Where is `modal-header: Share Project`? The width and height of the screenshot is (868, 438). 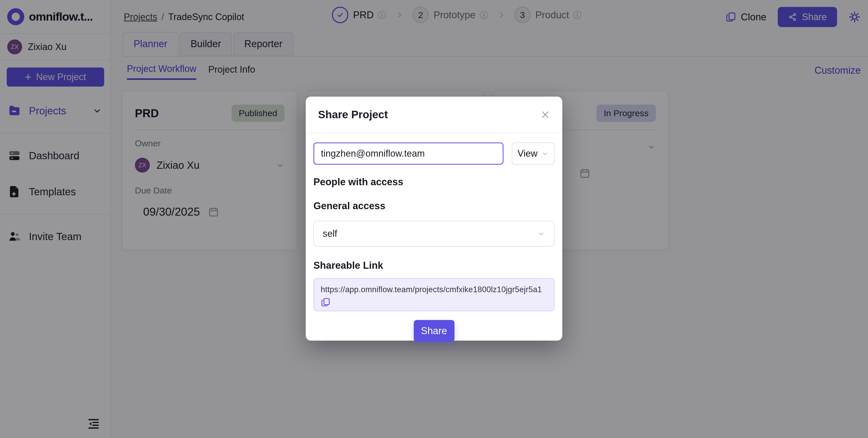
modal-header: Share Project is located at coordinates (434, 115).